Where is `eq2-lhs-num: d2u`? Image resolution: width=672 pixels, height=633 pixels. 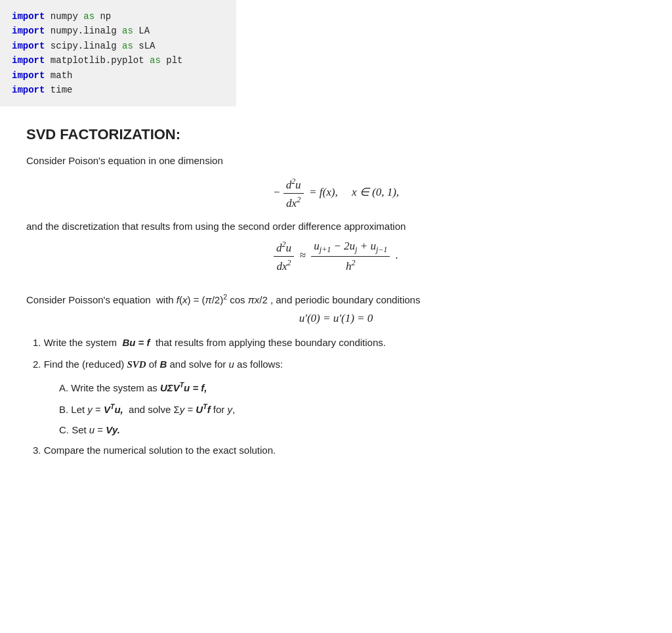
eq2-lhs-num: d2u is located at coordinates (284, 248).